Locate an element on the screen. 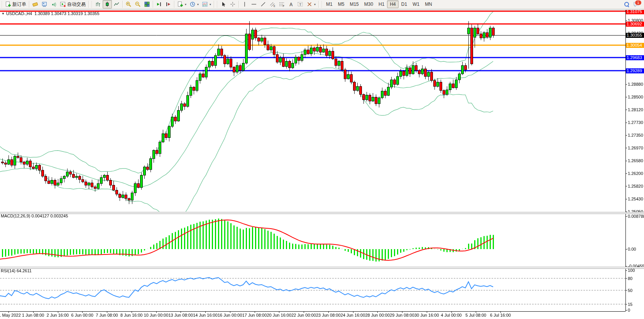 This screenshot has height=319, width=644. svg-text: E is located at coordinates (275, 6).